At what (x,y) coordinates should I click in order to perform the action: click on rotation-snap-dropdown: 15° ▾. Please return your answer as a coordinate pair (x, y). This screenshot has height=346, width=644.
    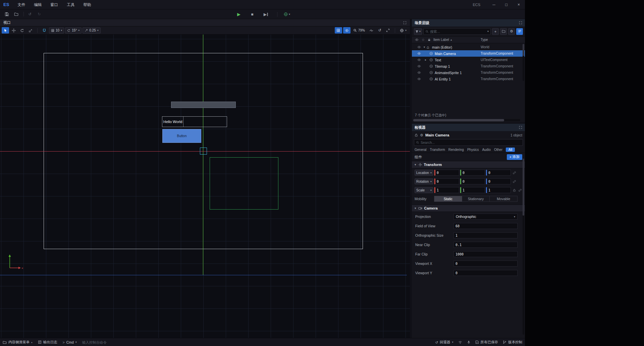
    Looking at the image, I should click on (73, 31).